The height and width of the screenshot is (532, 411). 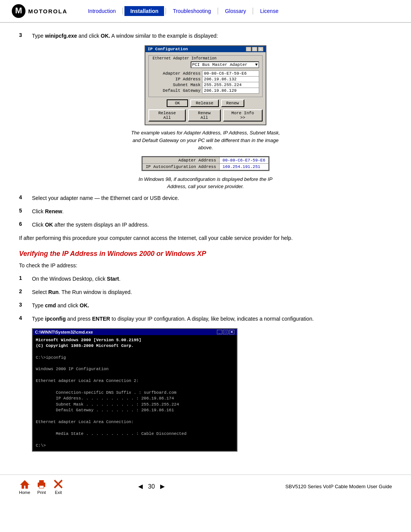 What do you see at coordinates (25, 484) in the screenshot?
I see `home-icon` at bounding box center [25, 484].